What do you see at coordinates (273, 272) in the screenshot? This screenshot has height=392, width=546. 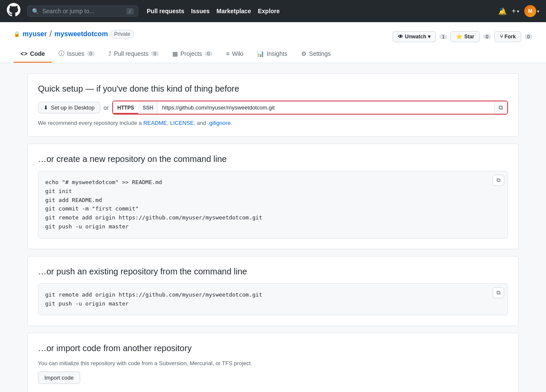 I see `push-existing-title: …or push an existing repository from the…` at bounding box center [273, 272].